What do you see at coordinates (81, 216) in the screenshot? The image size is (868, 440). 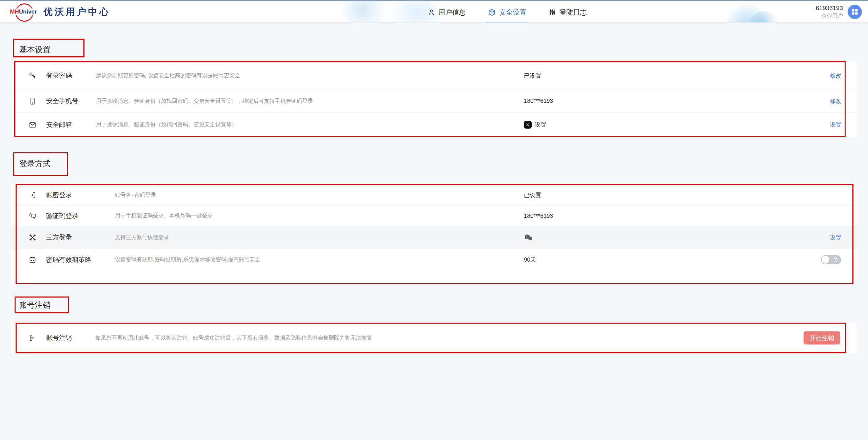 I see `row-label: 验证码登录` at bounding box center [81, 216].